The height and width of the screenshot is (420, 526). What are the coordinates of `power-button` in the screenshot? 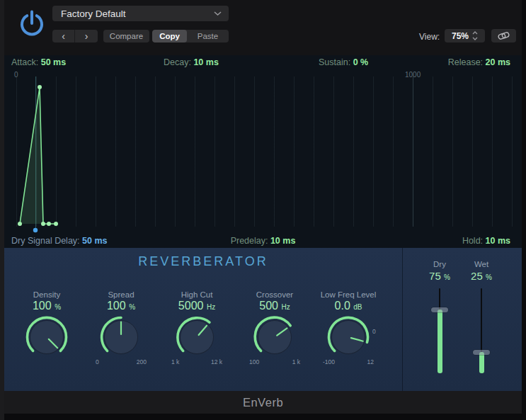 It's located at (32, 25).